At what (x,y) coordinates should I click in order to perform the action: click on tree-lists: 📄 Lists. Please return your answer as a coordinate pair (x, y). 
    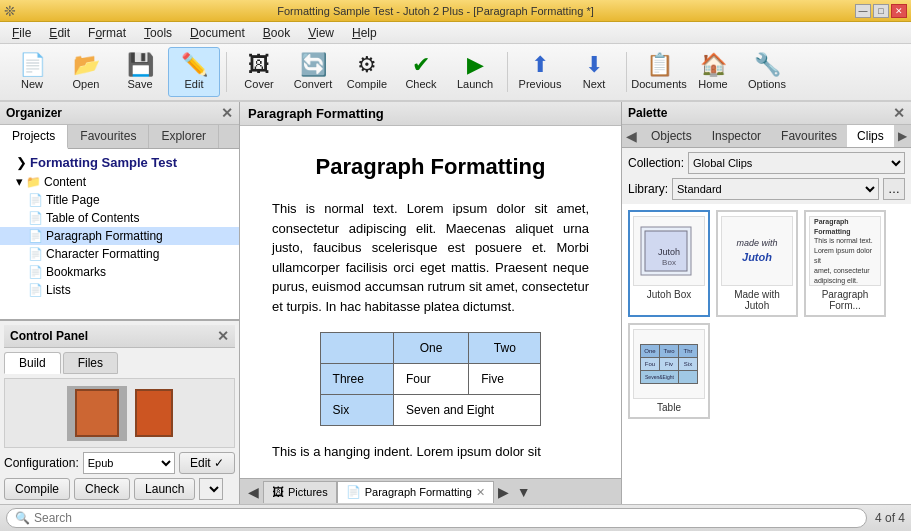
    Looking at the image, I should click on (120, 290).